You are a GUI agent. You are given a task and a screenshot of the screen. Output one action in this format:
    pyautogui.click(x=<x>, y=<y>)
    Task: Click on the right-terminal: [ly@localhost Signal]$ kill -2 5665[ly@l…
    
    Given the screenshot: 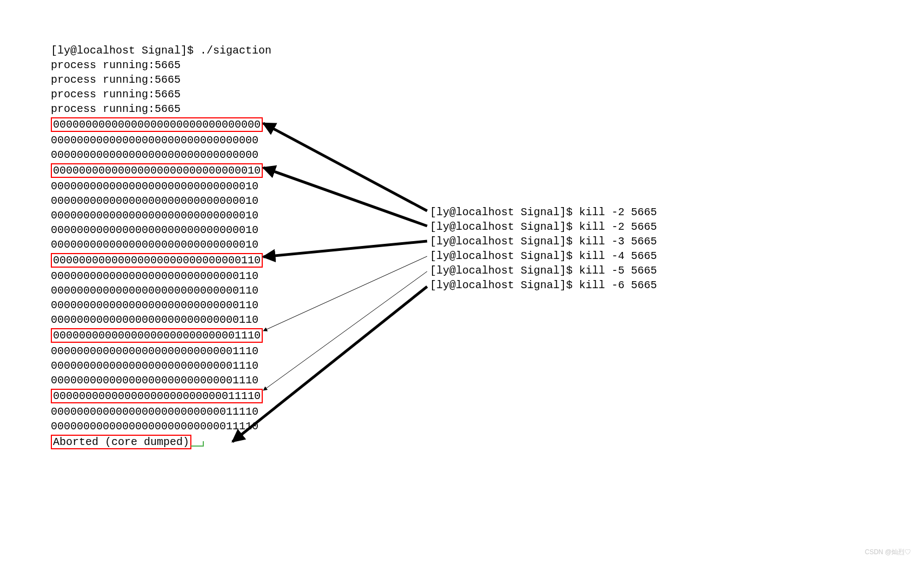 What is the action you would take?
    pyautogui.click(x=543, y=249)
    